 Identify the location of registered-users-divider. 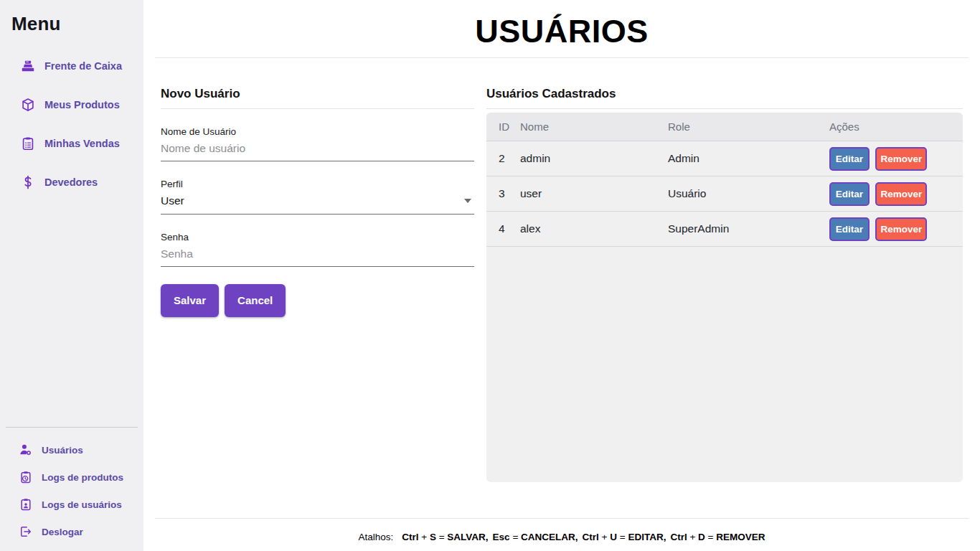
(725, 109).